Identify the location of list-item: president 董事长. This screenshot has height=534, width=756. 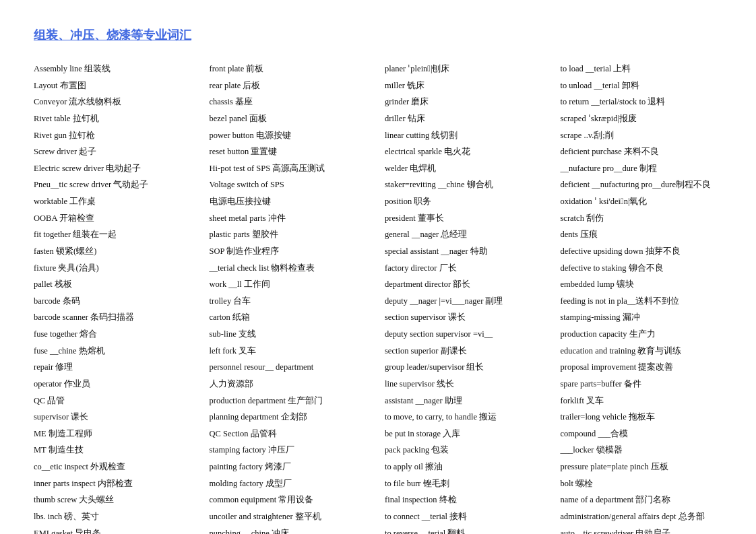
(466, 218).